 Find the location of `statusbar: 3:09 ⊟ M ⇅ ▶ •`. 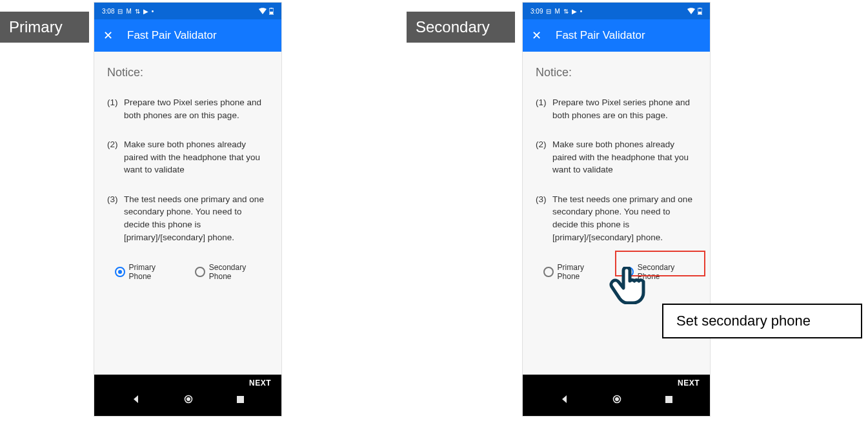

statusbar: 3:09 ⊟ M ⇅ ▶ • is located at coordinates (616, 11).